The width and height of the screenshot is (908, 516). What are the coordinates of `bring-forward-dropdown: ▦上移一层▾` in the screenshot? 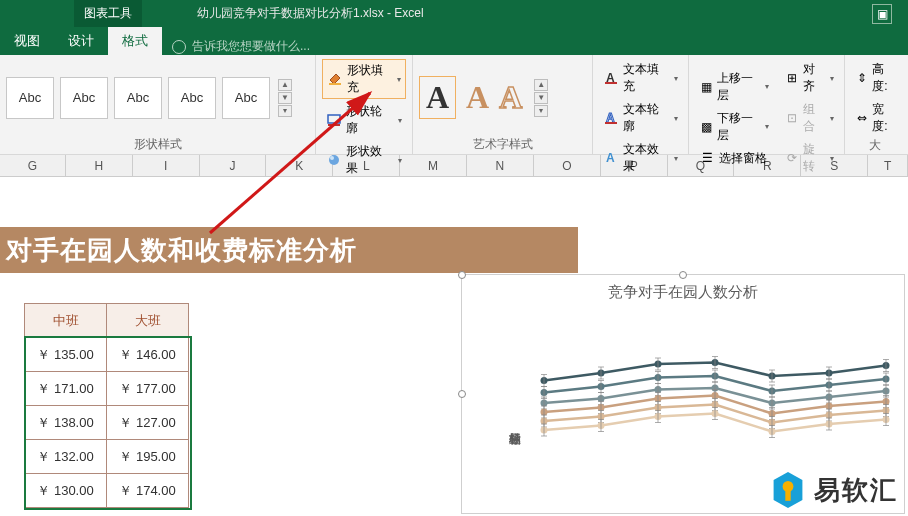 It's located at (734, 87).